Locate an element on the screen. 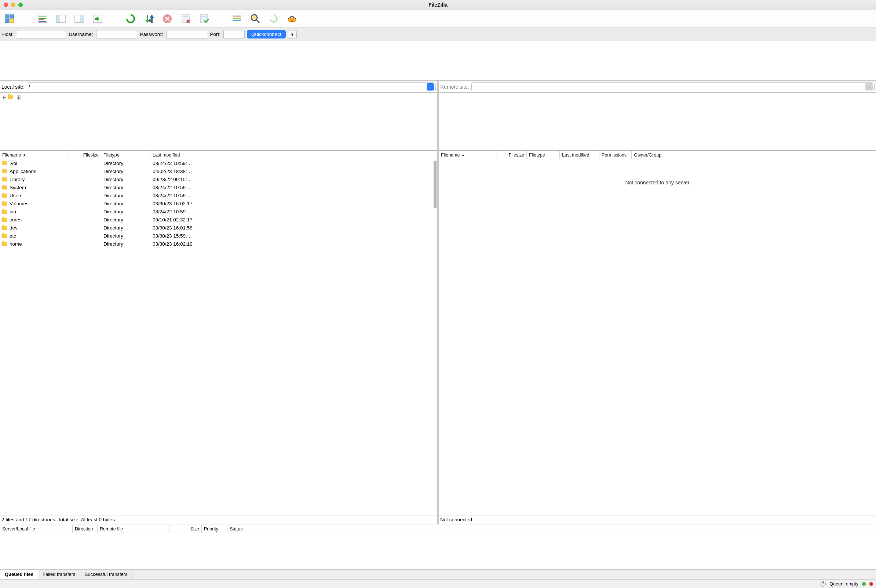 This screenshot has height=588, width=876. chevron-down-icon: ⌄ is located at coordinates (869, 87).